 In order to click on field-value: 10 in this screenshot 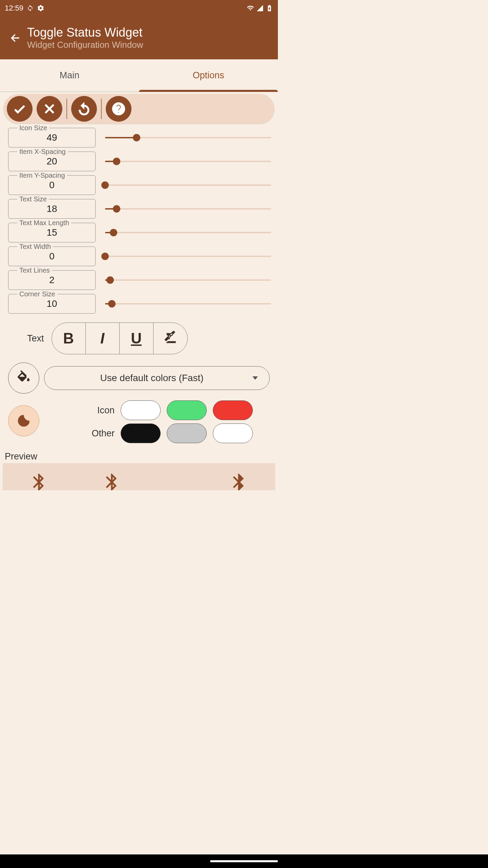, I will do `click(52, 304)`.